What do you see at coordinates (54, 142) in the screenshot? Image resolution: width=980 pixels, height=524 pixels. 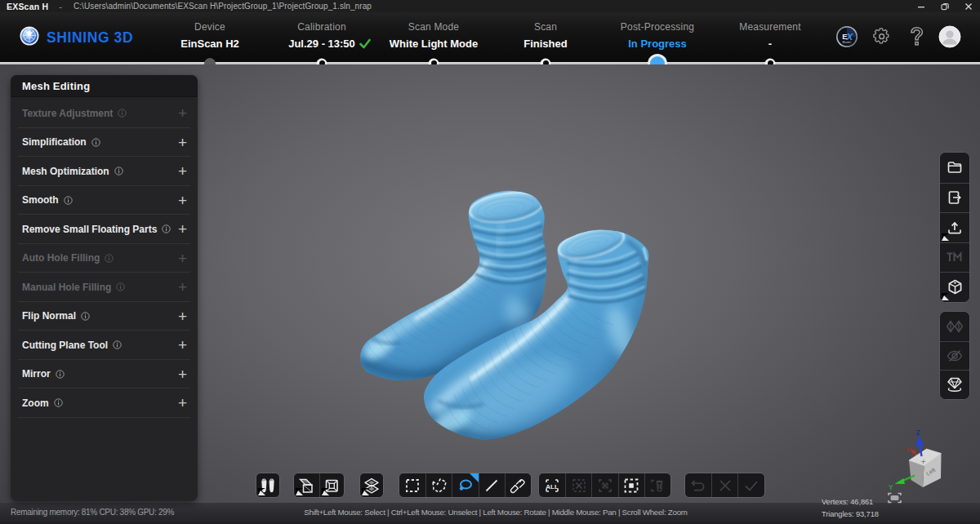 I see `panel-item-label: Simplification` at bounding box center [54, 142].